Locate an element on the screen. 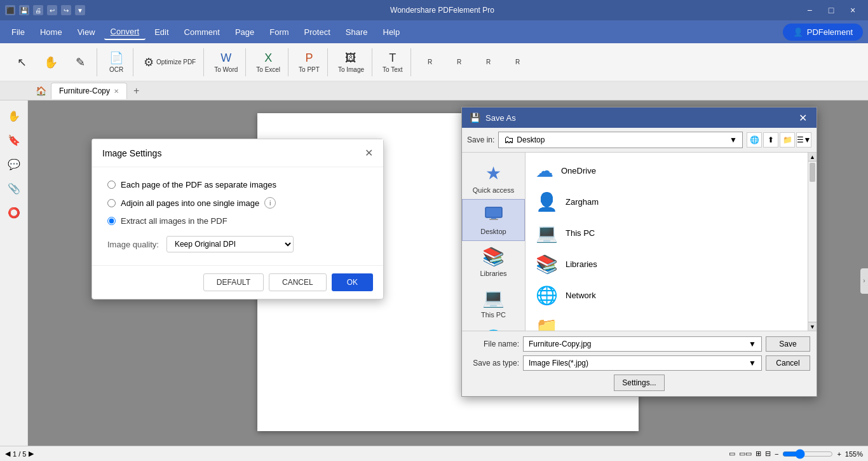  sidebar-hand: ✋ is located at coordinates (14, 116).